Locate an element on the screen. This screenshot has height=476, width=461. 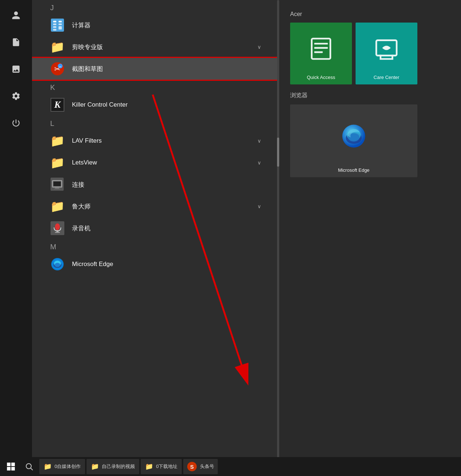
recorder-label: 录音机 is located at coordinates (167, 229).